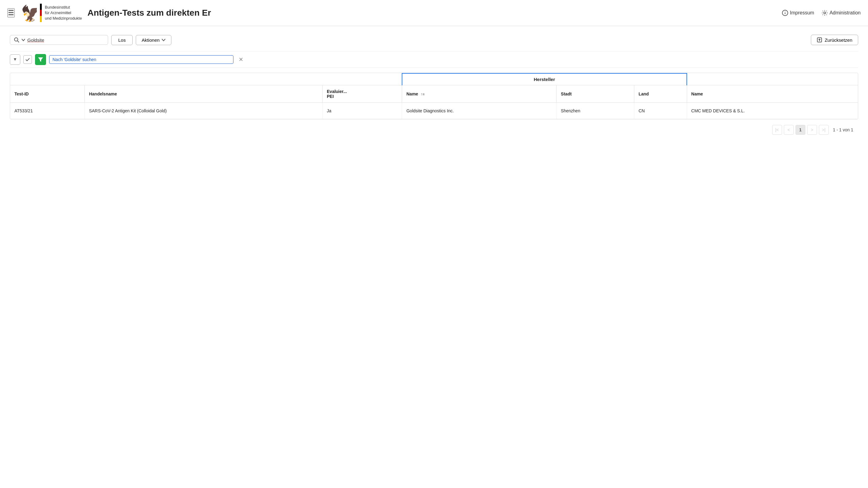 The height and width of the screenshot is (488, 868). I want to click on cell-evaluier-pei: Ja, so click(362, 111).